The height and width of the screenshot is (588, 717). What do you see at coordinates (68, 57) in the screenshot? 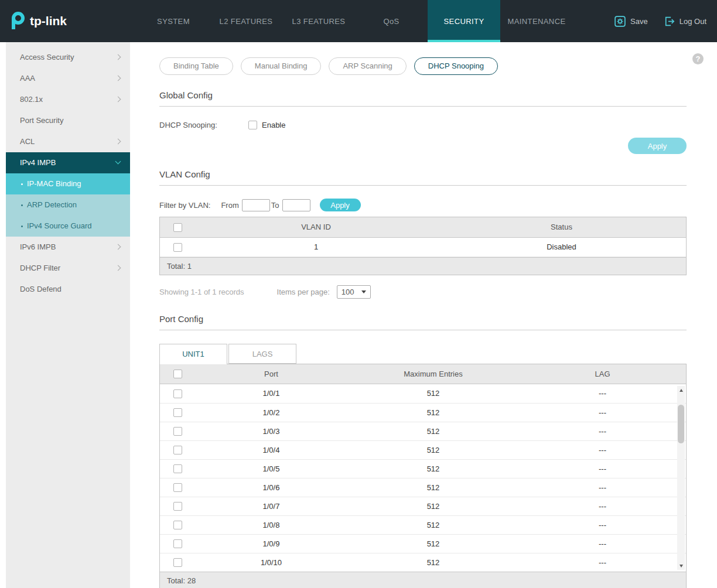
I see `sidebar-item: Access Security` at bounding box center [68, 57].